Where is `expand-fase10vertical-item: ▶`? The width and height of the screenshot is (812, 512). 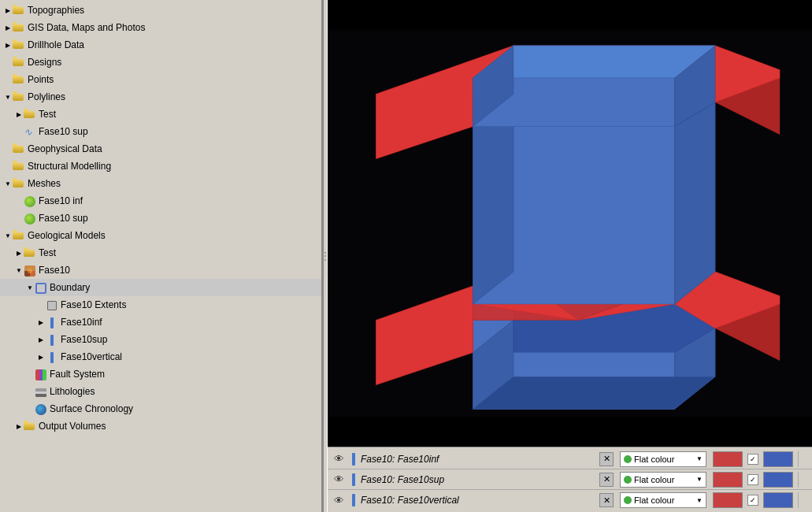 expand-fase10vertical-item: ▶ is located at coordinates (41, 358).